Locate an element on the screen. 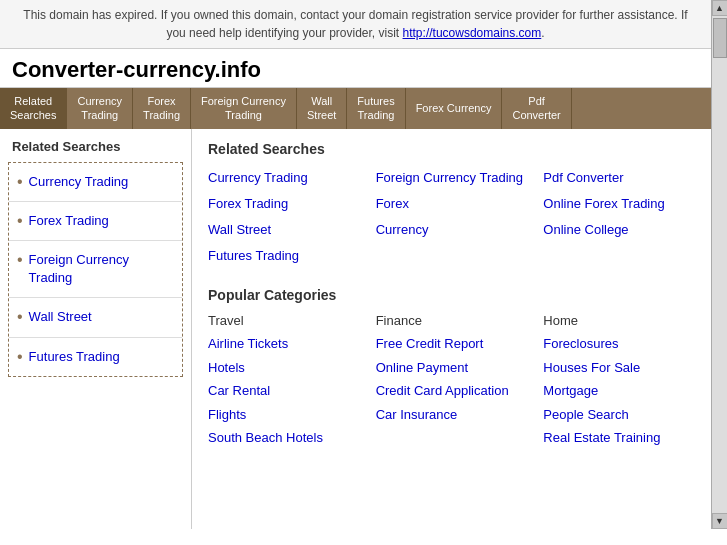  top-banner: This domain has expired. If you owned th… is located at coordinates (356, 24).